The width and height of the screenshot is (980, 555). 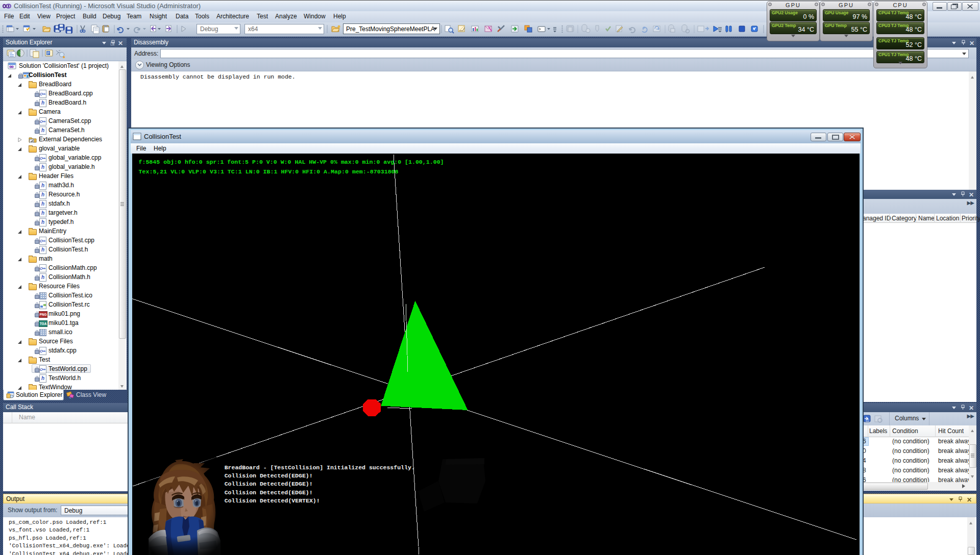 I want to click on svg-text:BreadBoard - [TestCollision] I: BreadBoard - [TestCollision] Initialized…, so click(x=320, y=467).